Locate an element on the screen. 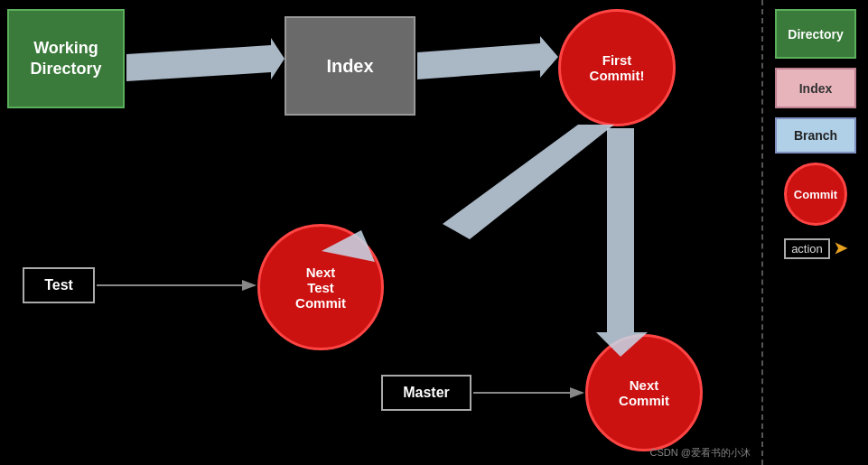  legend-commit-label: Commit is located at coordinates (816, 195).